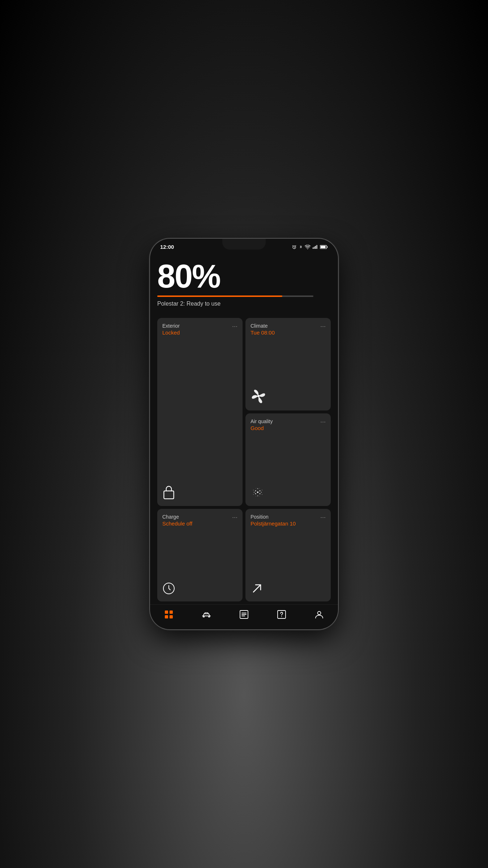 The width and height of the screenshot is (488, 868). I want to click on alarm-icon, so click(294, 247).